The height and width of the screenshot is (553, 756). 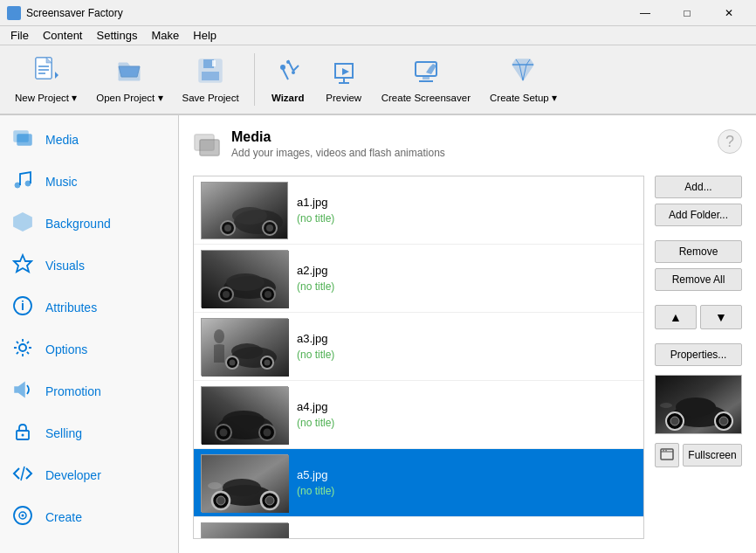 What do you see at coordinates (72, 308) in the screenshot?
I see `sidebar-label-attributes: Attributes` at bounding box center [72, 308].